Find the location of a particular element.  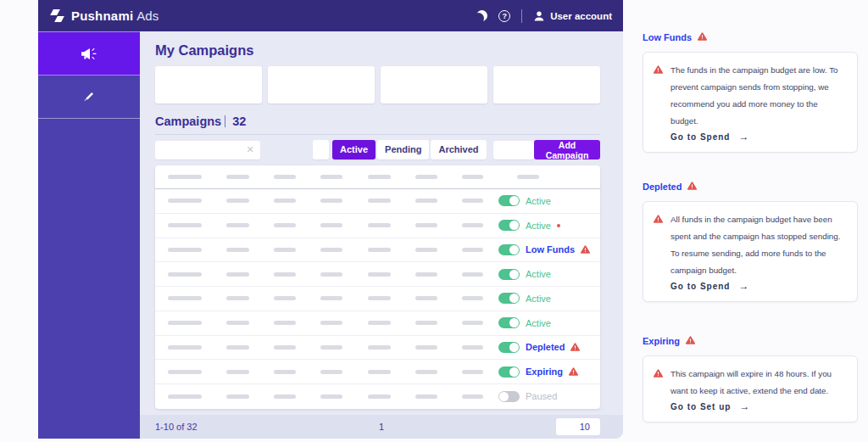

user-account-menu: User account is located at coordinates (573, 16).